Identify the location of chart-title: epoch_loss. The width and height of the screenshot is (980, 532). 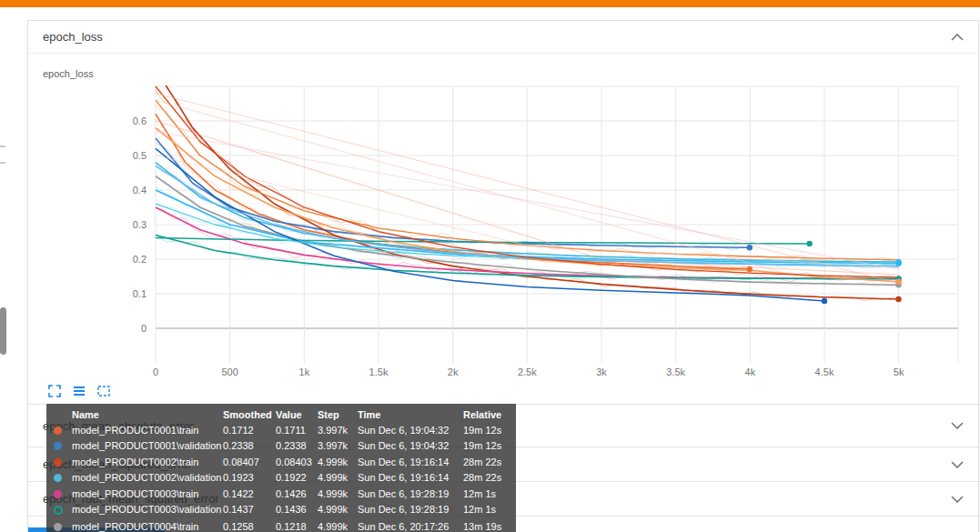
(68, 74).